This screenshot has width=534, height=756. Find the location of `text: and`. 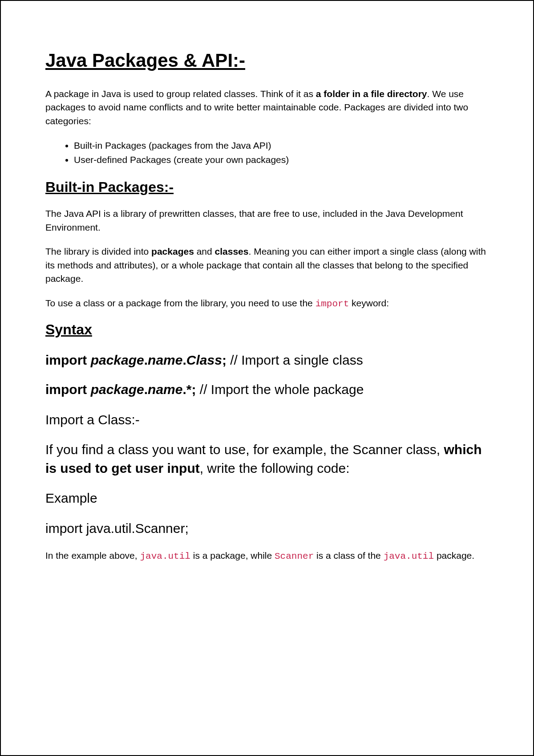

text: and is located at coordinates (205, 251).